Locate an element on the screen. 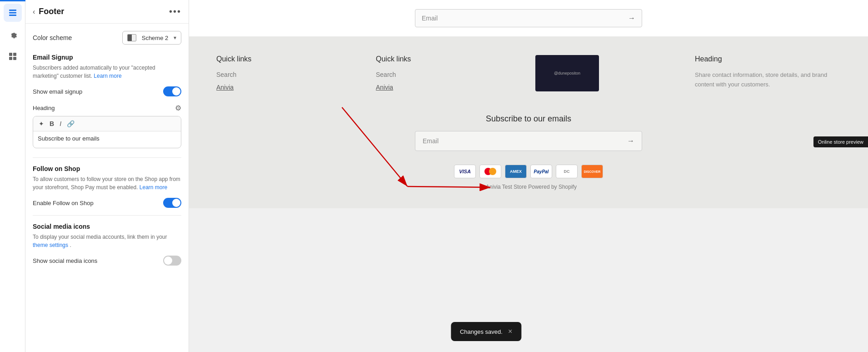 This screenshot has height=352, width=868. progress-bar is located at coordinates (13, 1).